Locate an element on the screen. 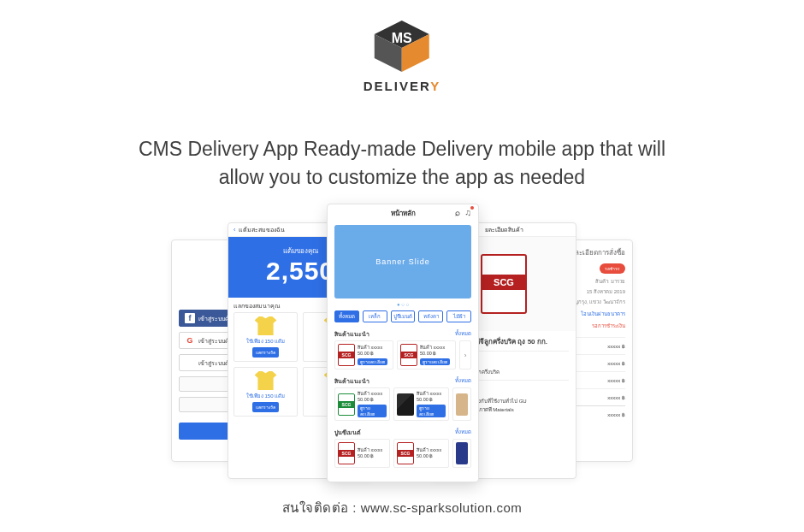  google-icon: G is located at coordinates (190, 340).